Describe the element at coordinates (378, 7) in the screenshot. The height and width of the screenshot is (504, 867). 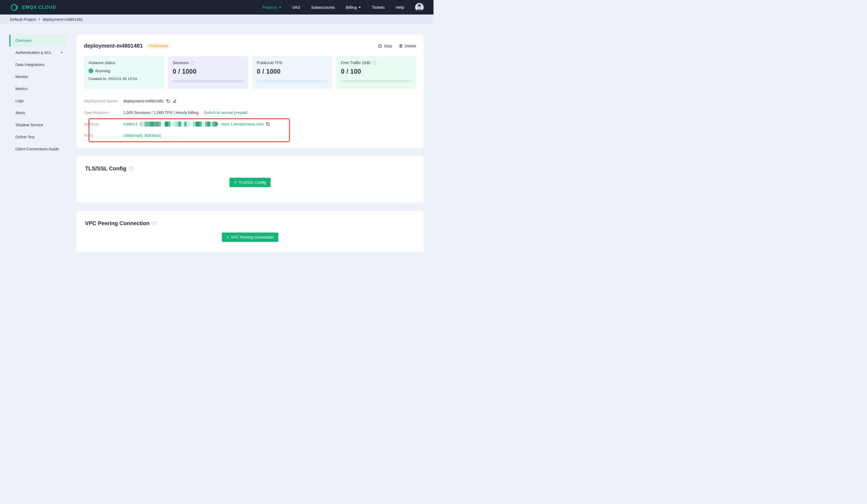
I see `nav-item-tickets: Tickets` at that location.